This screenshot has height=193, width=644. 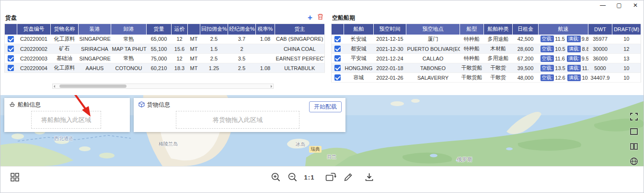 What do you see at coordinates (165, 49) in the screenshot?
I see `table-row: C20220002矿石SRIRACHAMAP TA PHUT55,10015.6…` at bounding box center [165, 49].